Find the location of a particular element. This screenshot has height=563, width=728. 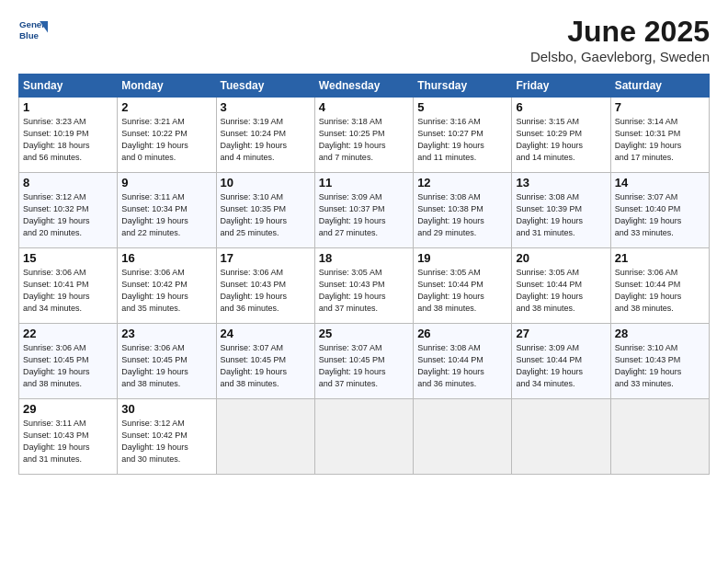

calendar-cell: 26Sunrise: 3:08 AM Sunset: 10:44 PM Dayl… is located at coordinates (463, 362).